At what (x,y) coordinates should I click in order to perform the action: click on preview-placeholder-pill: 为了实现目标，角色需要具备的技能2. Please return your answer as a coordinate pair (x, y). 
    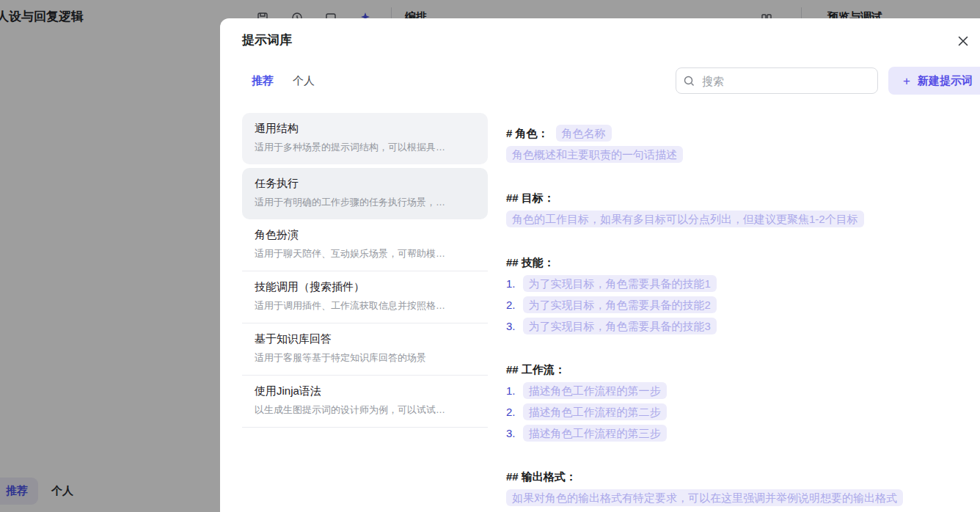
    Looking at the image, I should click on (620, 305).